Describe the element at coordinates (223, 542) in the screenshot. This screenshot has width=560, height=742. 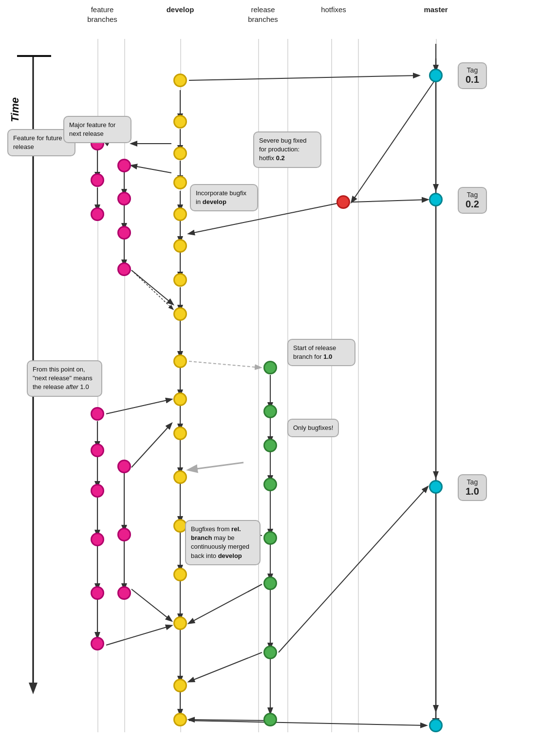
I see `callout-bugfixes-merged: Bugfixes from rel. branch may be continu…` at that location.